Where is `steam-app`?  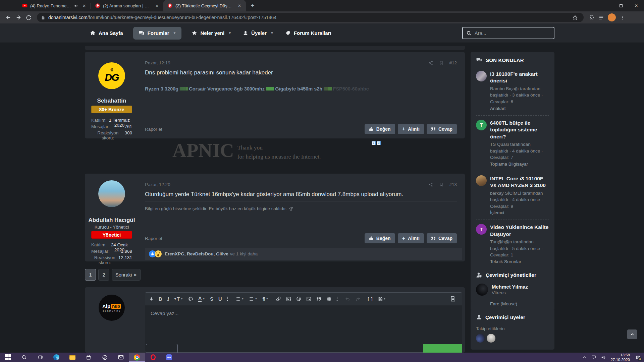
steam-app is located at coordinates (105, 357).